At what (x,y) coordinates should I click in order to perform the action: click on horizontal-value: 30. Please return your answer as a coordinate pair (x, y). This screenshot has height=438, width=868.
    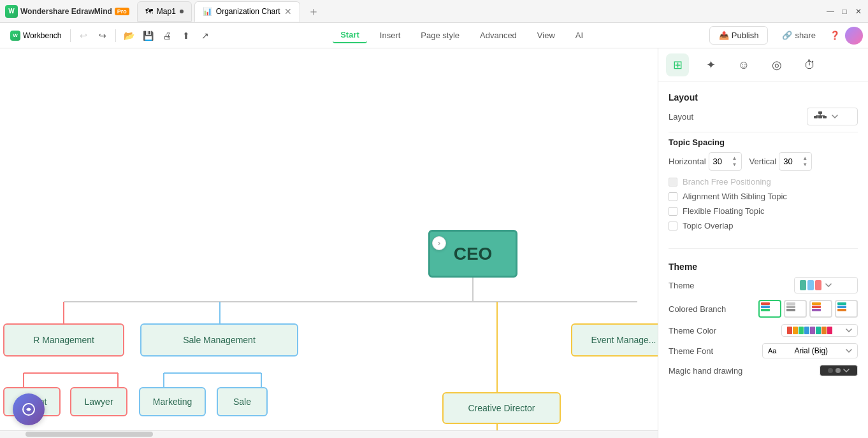
    Looking at the image, I should click on (718, 162).